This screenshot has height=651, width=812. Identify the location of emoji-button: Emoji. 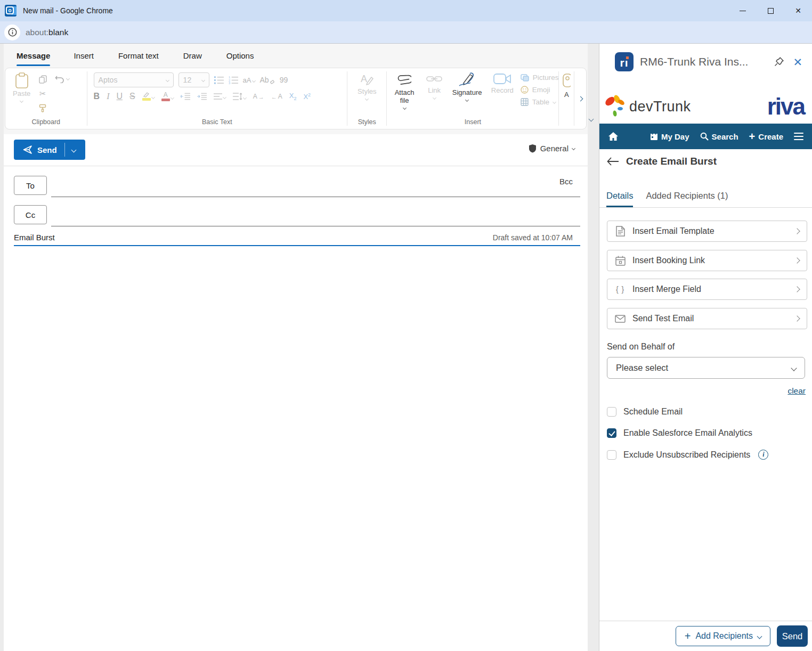
(540, 89).